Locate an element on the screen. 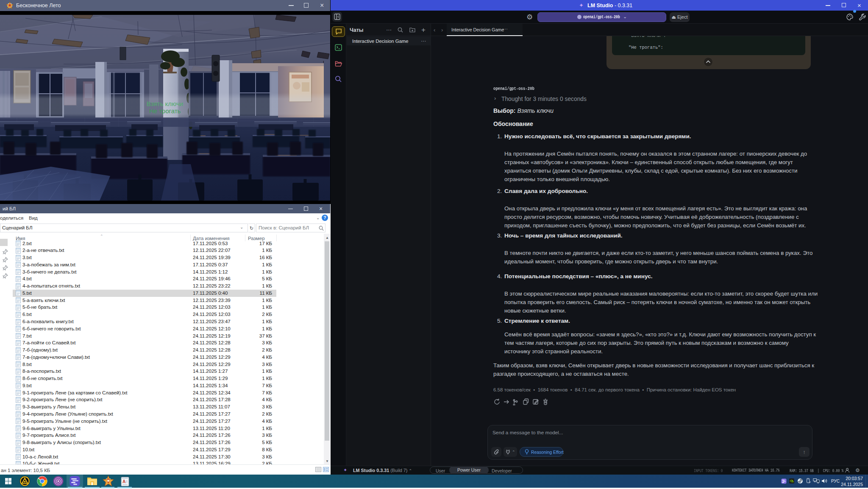 The image size is (868, 489). svg-text: A is located at coordinates (124, 482).